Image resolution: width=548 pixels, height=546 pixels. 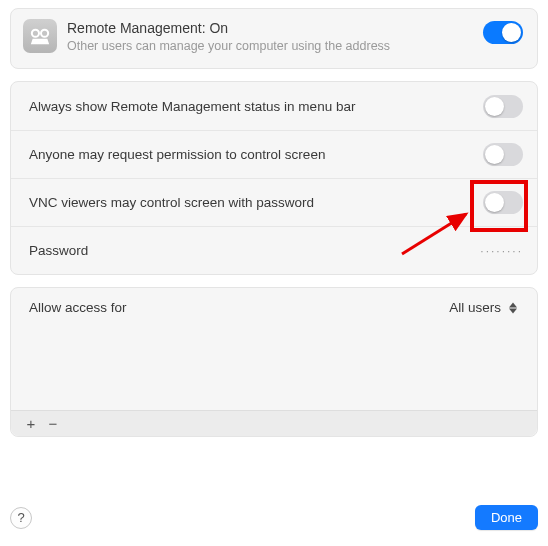 I want to click on toggle-show-status-menubar, so click(x=503, y=106).